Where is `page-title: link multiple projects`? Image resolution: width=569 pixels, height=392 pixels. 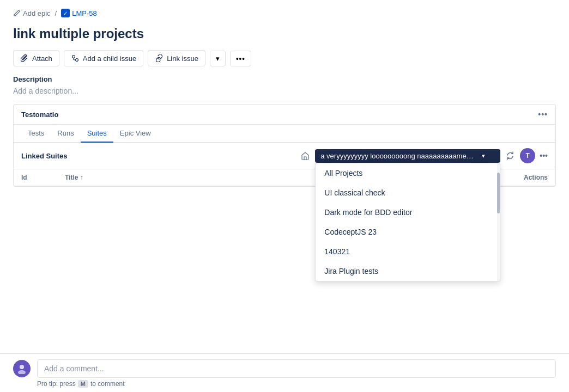
page-title: link multiple projects is located at coordinates (284, 36).